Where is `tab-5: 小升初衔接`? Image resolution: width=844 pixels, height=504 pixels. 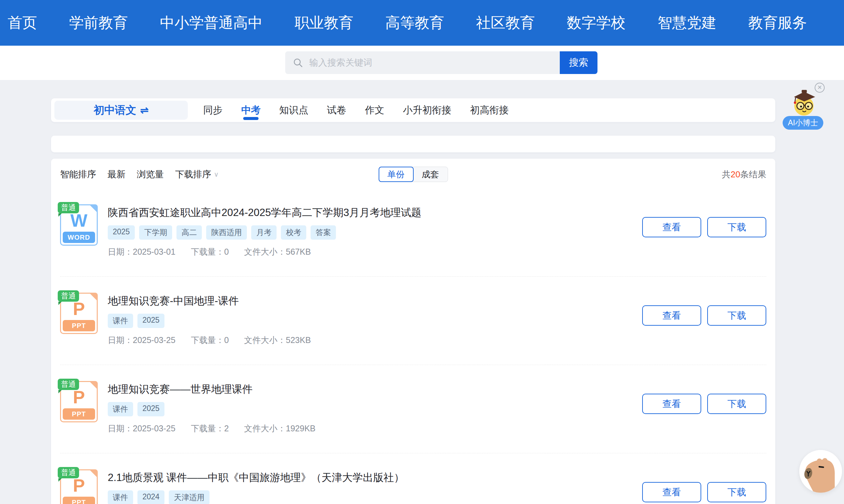 tab-5: 小升初衔接 is located at coordinates (427, 110).